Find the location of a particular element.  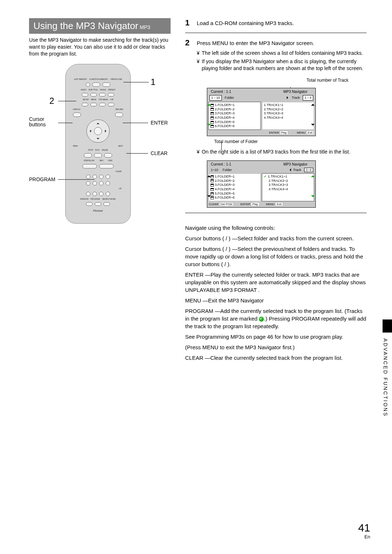

lbl-subtitle: SUB TITLE is located at coordinates (93, 90).